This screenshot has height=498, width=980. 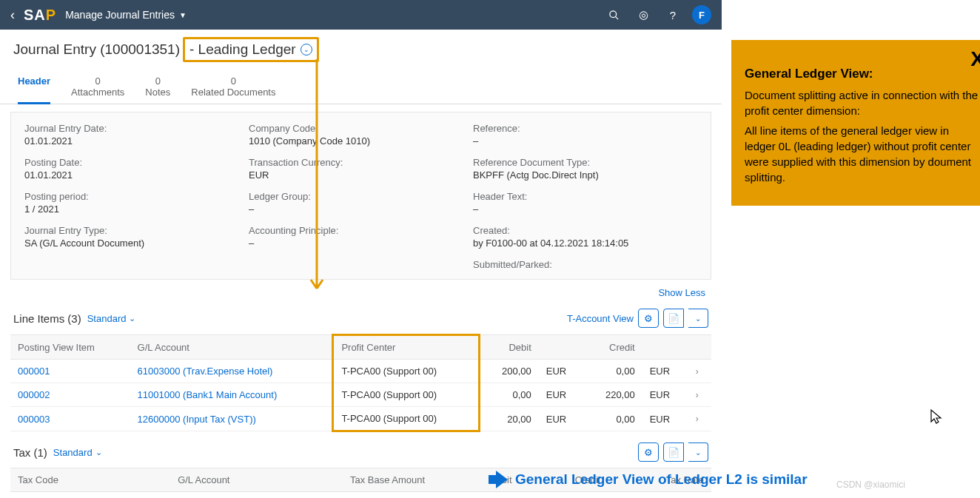 What do you see at coordinates (98, 90) in the screenshot?
I see `tab-attachments: 0Attachments` at bounding box center [98, 90].